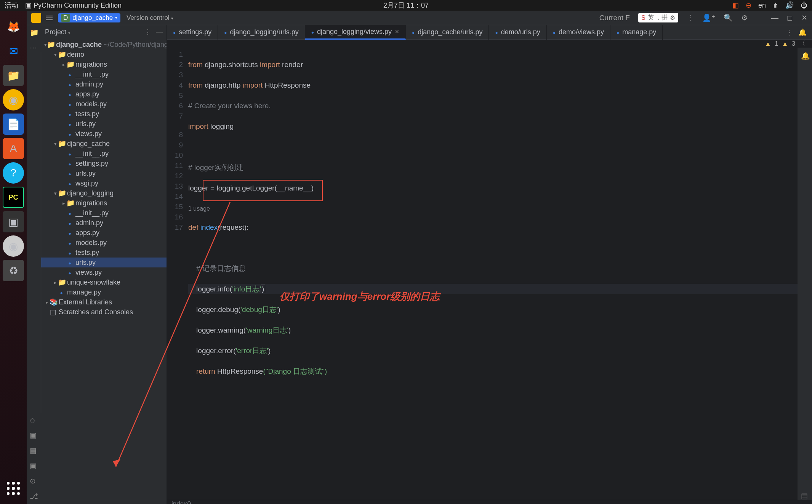  I want to click on version-control-menu: Version control ▾, so click(150, 18).